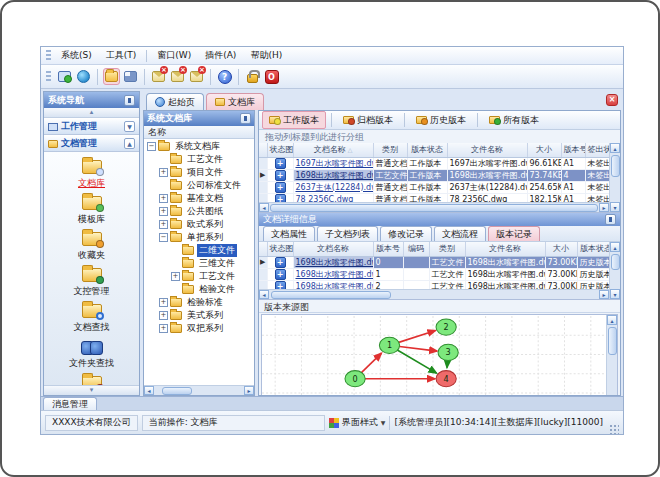 This screenshot has width=660, height=477. Describe the element at coordinates (368, 120) in the screenshot. I see `version-filter-button-2: 归档版本` at that location.